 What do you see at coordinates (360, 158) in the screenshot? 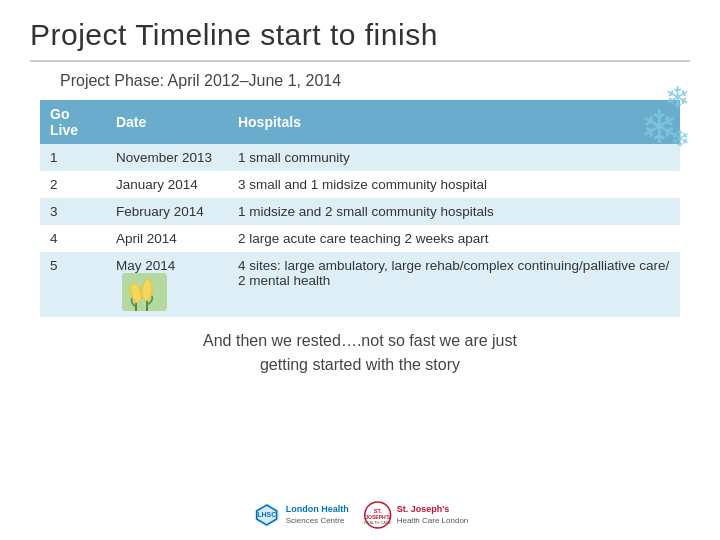
I see `table-row: 1 November 2013 1 small community` at bounding box center [360, 158].